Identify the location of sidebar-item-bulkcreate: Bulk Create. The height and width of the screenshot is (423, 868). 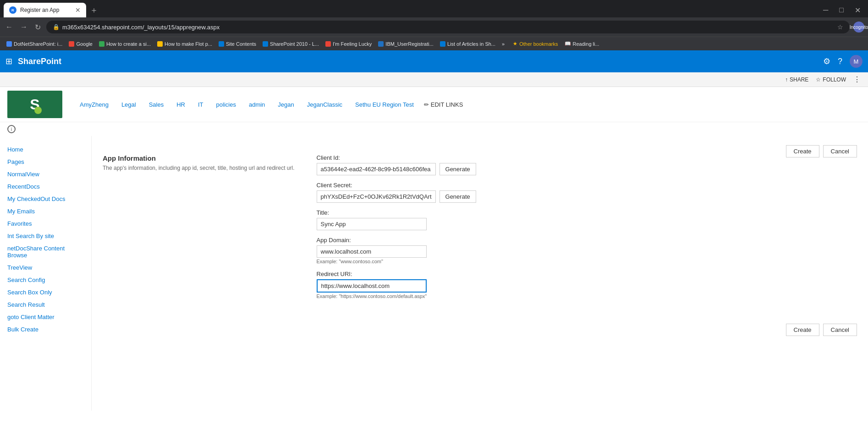
(46, 330).